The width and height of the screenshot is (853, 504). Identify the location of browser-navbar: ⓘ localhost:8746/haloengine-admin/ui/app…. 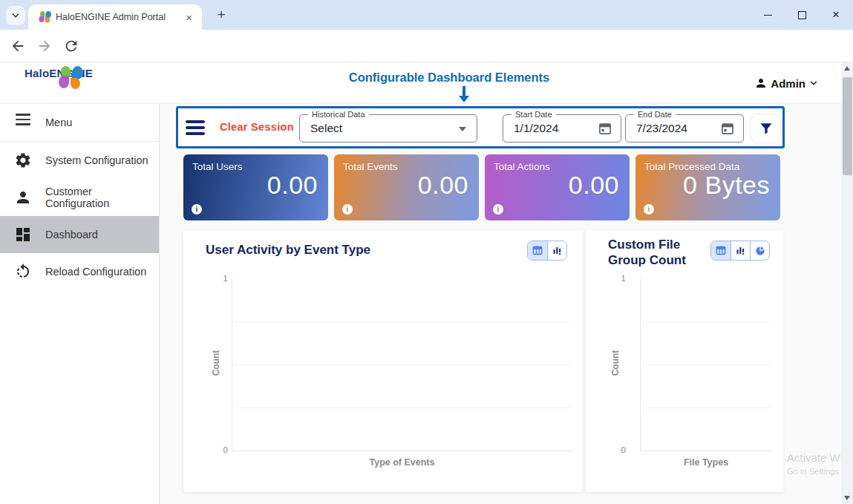
(426, 46).